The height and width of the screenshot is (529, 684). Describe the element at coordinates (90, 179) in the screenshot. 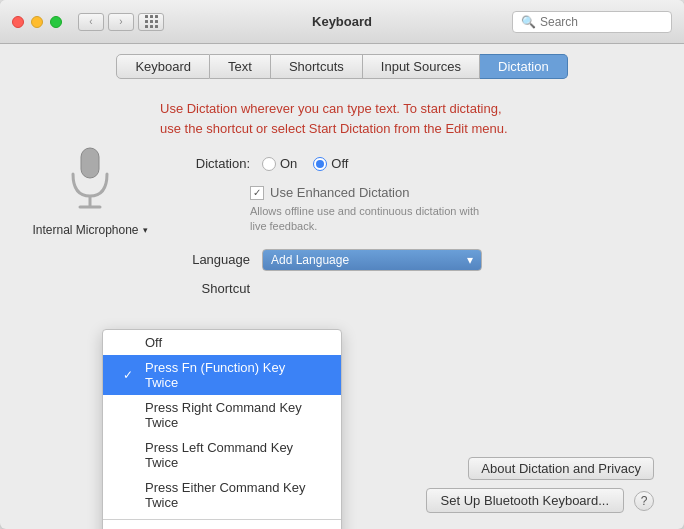

I see `microphone-icon` at that location.